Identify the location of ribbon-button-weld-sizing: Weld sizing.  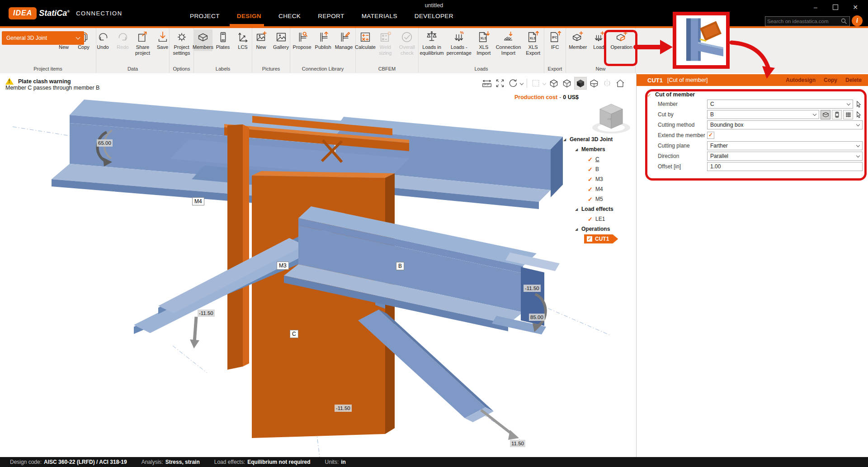
(385, 43).